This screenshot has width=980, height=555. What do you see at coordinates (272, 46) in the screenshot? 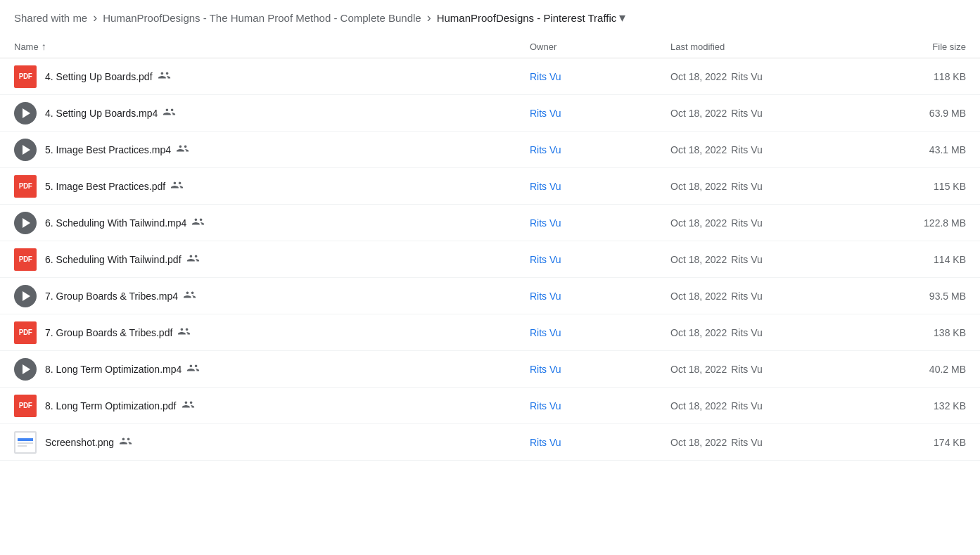
I see `column-name: Name ↑` at bounding box center [272, 46].